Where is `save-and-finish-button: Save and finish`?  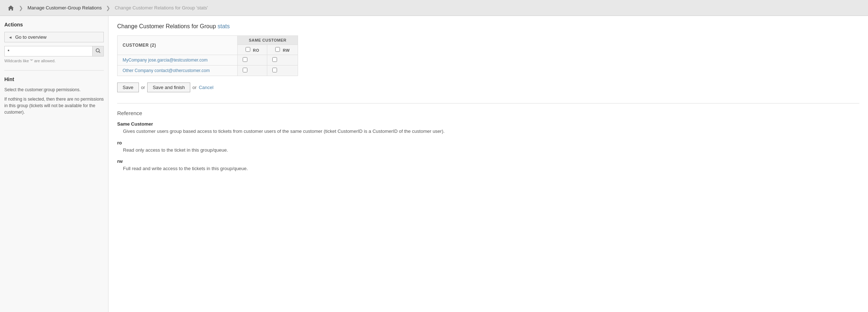
save-and-finish-button: Save and finish is located at coordinates (169, 88).